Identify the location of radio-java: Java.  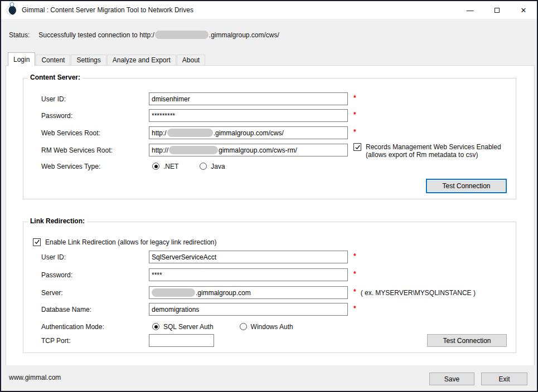
(212, 166).